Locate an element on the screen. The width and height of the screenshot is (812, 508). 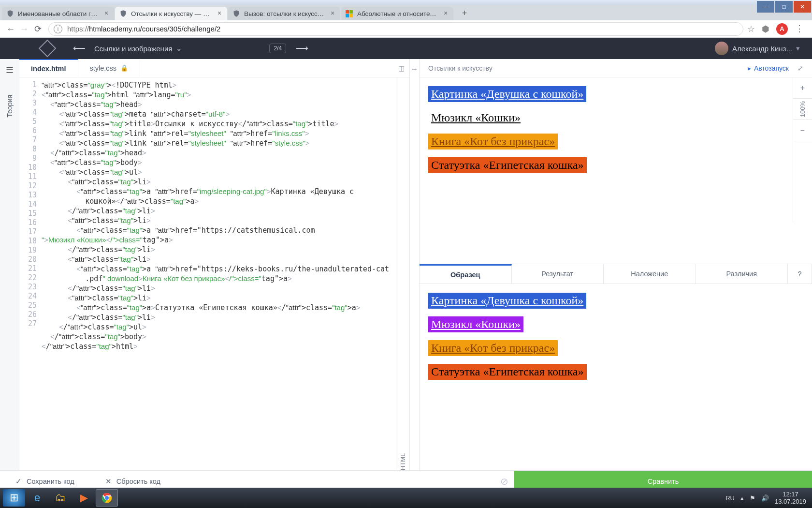
expand-icon: ⤢ is located at coordinates (800, 68).